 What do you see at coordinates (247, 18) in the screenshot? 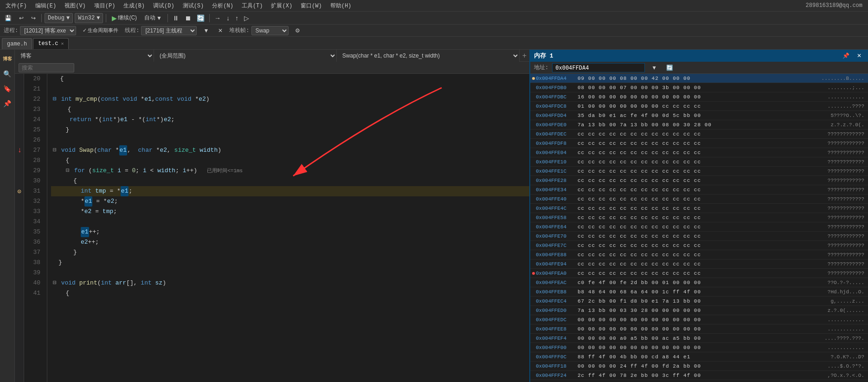
I see `run-cursor-btn: ▷` at bounding box center [247, 18].